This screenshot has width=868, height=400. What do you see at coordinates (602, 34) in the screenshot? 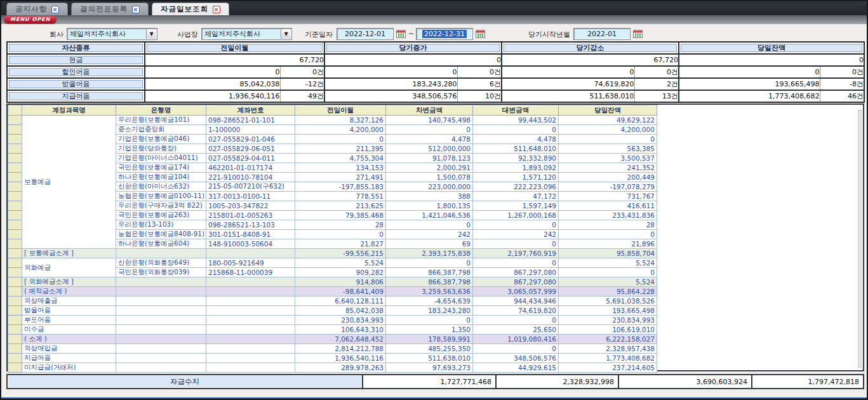
I see `period-start-field: 2022-01` at bounding box center [602, 34].